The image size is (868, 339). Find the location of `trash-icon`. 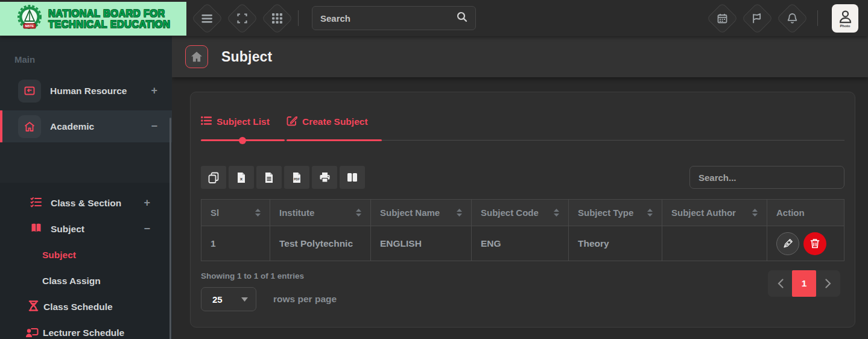

trash-icon is located at coordinates (815, 244).